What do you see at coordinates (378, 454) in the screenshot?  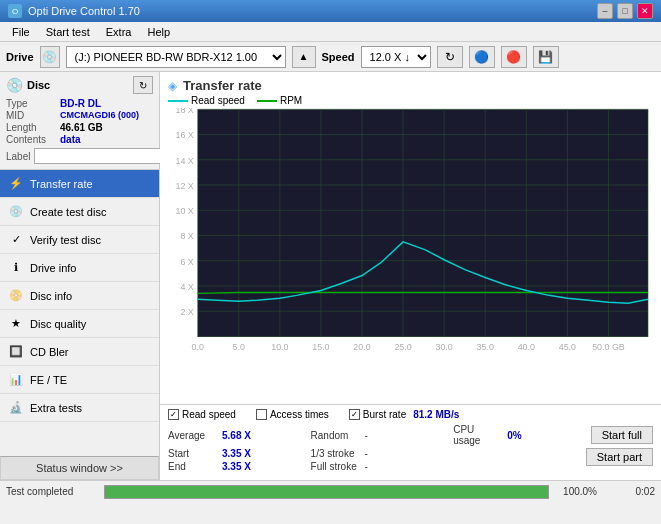 I see `stroke-1-3-row: 1/3 stroke -` at bounding box center [378, 454].